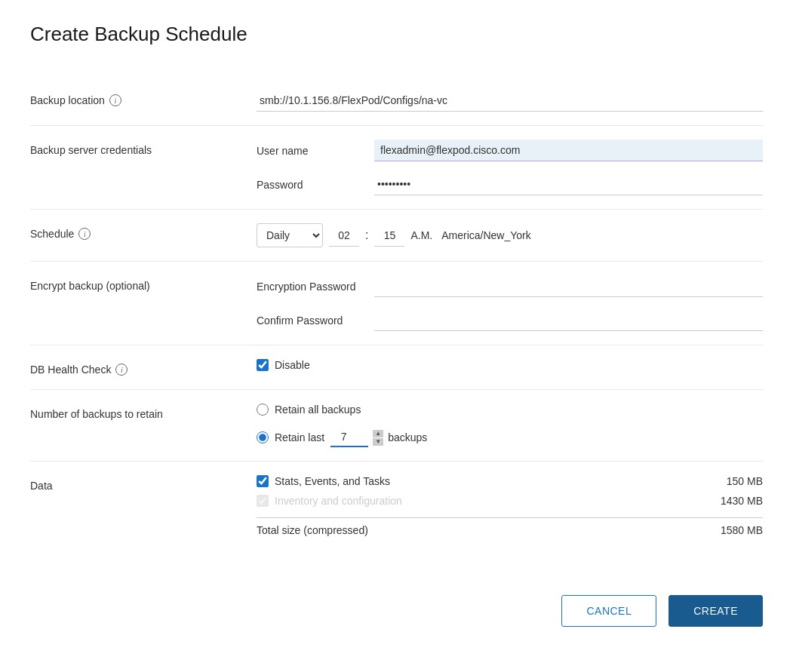 This screenshot has width=793, height=672. Describe the element at coordinates (397, 505) in the screenshot. I see `data-row: Data Stats, Events, and Tasks 150 MB` at that location.